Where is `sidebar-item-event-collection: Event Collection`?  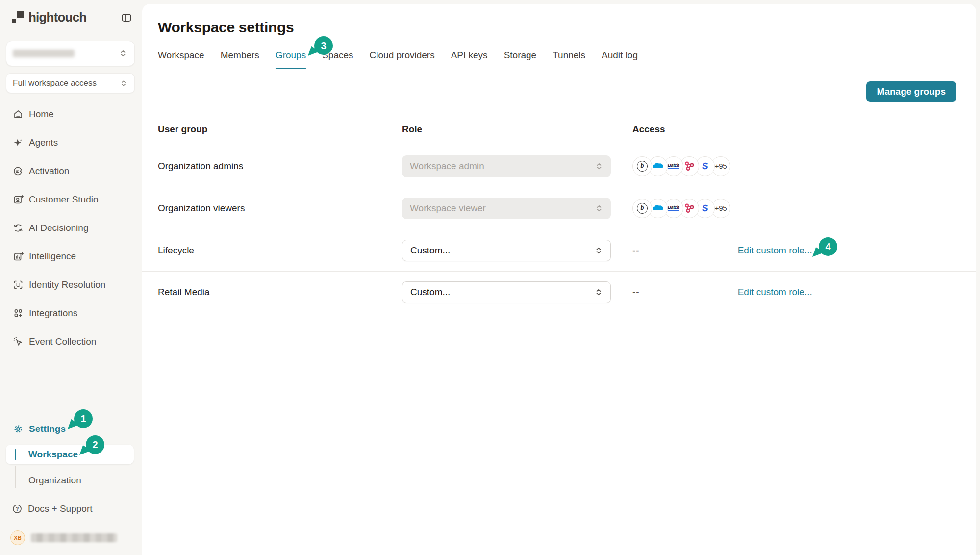
sidebar-item-event-collection: Event Collection is located at coordinates (71, 342).